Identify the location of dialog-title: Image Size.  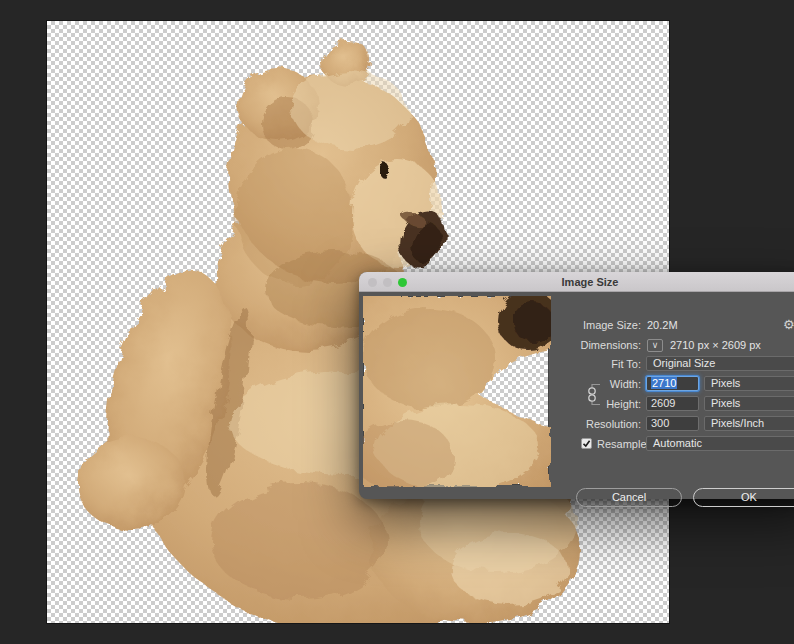
(576, 282).